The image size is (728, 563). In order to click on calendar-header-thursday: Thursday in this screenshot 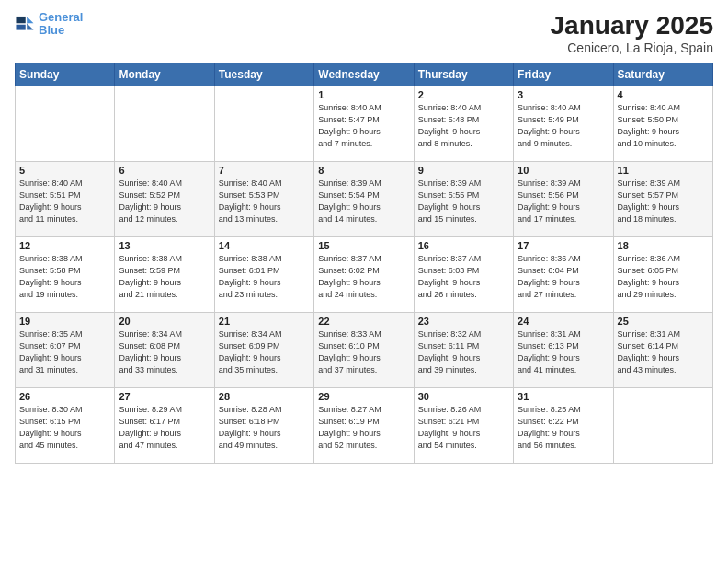, I will do `click(463, 75)`.